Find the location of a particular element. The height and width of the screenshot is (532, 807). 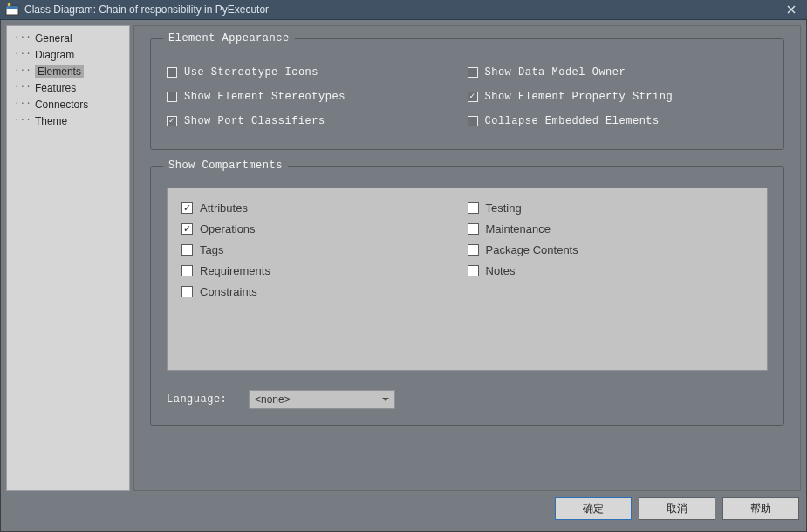

combobox-value: <none> is located at coordinates (272, 399).